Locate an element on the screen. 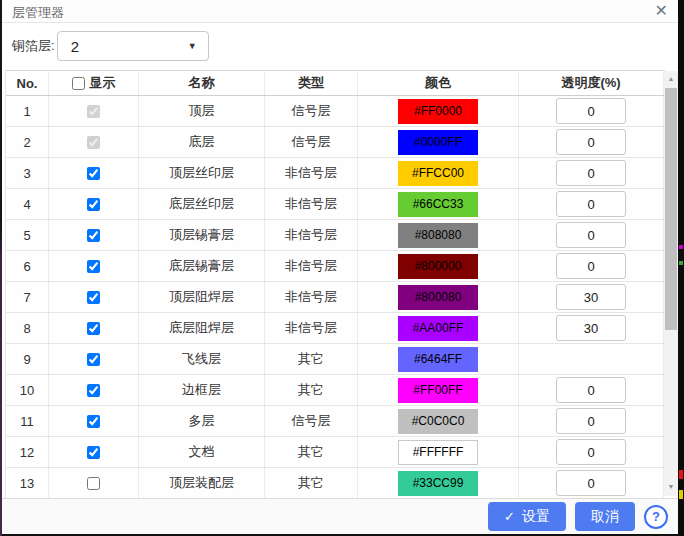 Image resolution: width=684 pixels, height=536 pixels. show-all-checkbox is located at coordinates (78, 84).